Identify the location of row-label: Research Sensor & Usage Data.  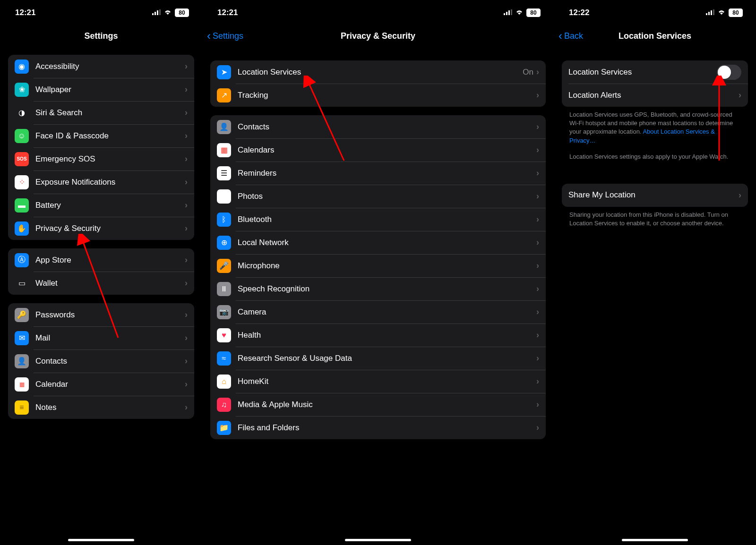
(387, 358).